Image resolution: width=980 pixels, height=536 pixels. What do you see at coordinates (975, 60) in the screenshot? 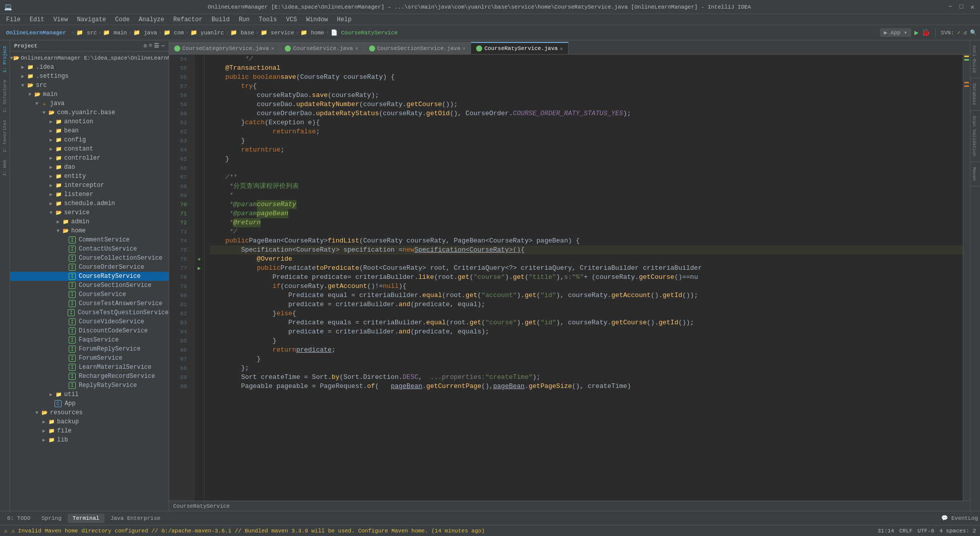
I see `panel-anti-build: Anti-Build` at bounding box center [975, 60].